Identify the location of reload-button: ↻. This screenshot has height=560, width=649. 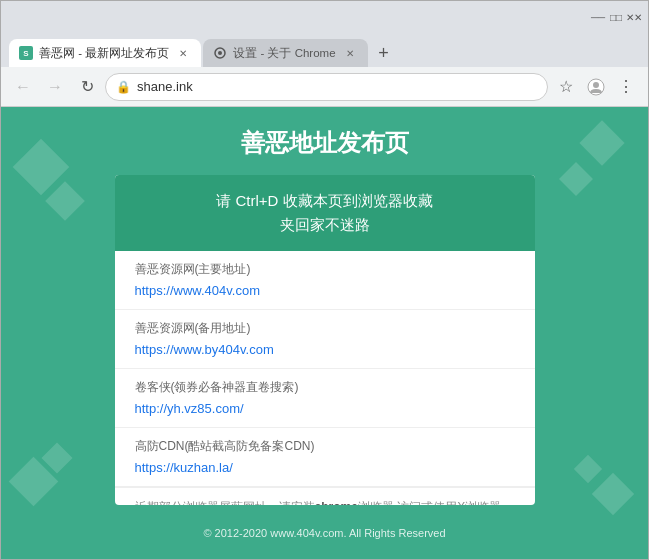
(87, 87).